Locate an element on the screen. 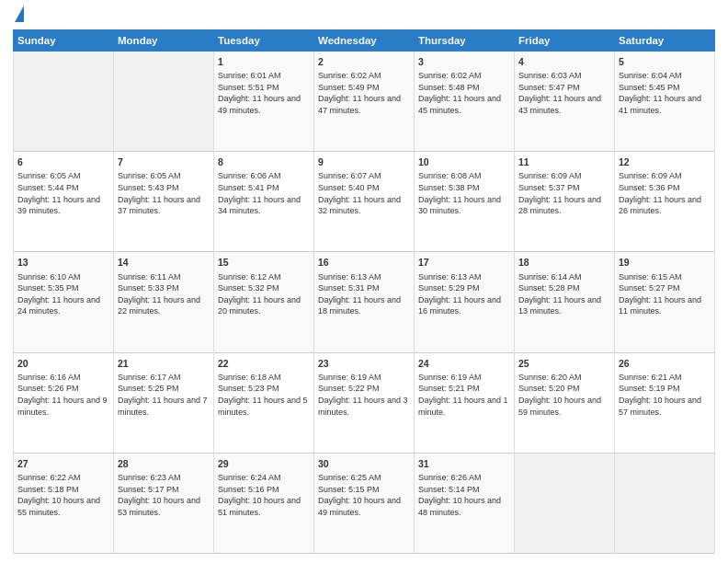 The height and width of the screenshot is (563, 728). calendar-cell: 14Sunrise: 6:11 AM Sunset: 5:33 PM Dayli… is located at coordinates (164, 302).